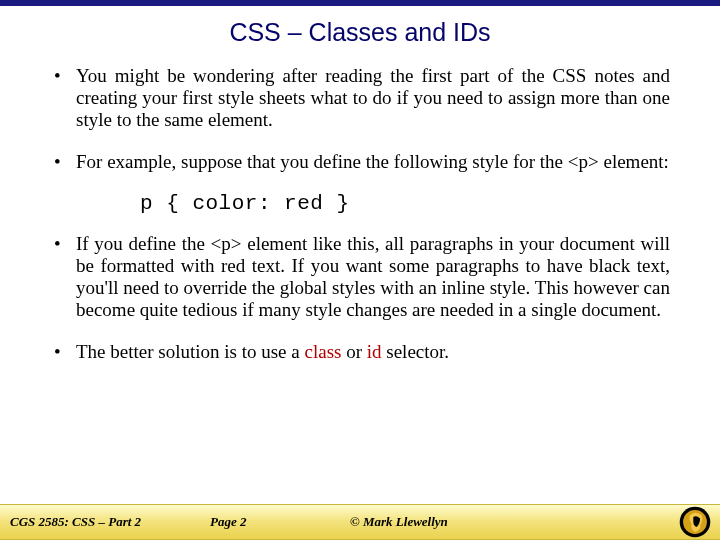 The width and height of the screenshot is (720, 540). What do you see at coordinates (374, 352) in the screenshot?
I see `bullet-4-id: id` at bounding box center [374, 352].